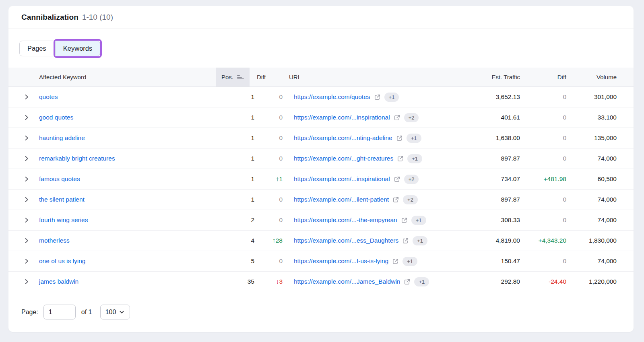 The width and height of the screenshot is (644, 342). I want to click on keyword-link: motherless, so click(54, 241).